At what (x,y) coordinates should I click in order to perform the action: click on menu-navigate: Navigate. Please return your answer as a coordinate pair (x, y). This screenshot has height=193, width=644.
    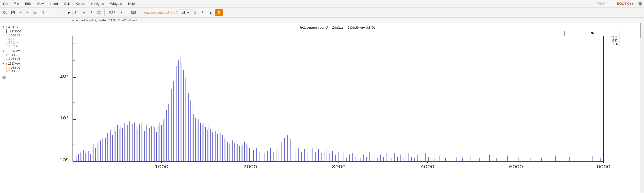
    Looking at the image, I should click on (98, 4).